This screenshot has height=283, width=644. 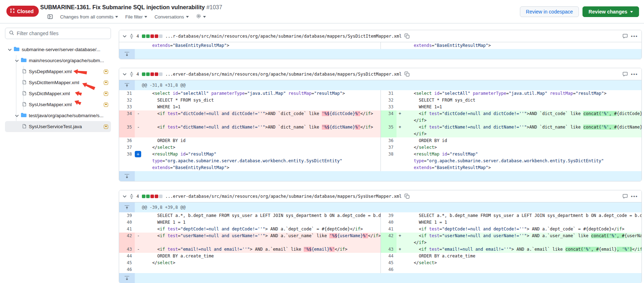 What do you see at coordinates (58, 82) in the screenshot?
I see `tree-file-sysdictitemmapper-xml: SysDictItemMapper.xml` at bounding box center [58, 82].